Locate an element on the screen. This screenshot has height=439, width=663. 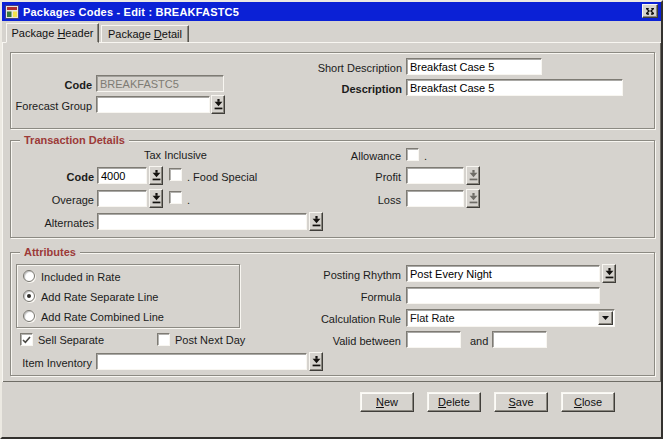
loss-lov-button is located at coordinates (473, 198).